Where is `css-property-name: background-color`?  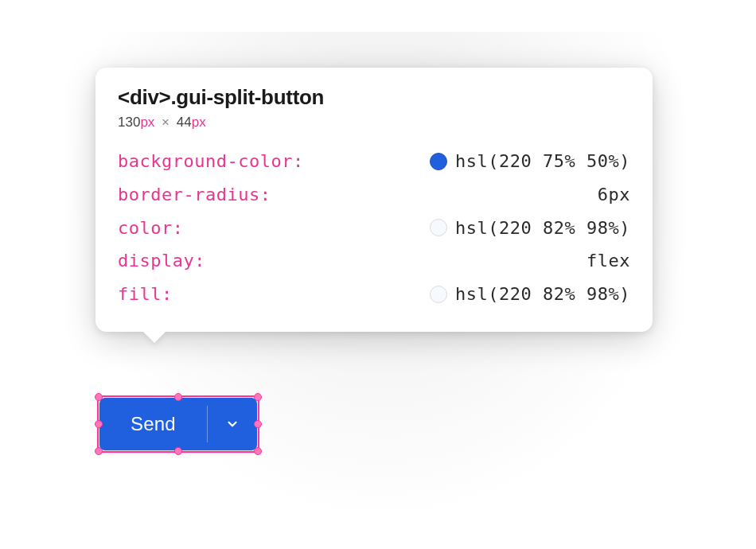 css-property-name: background-color is located at coordinates (205, 162).